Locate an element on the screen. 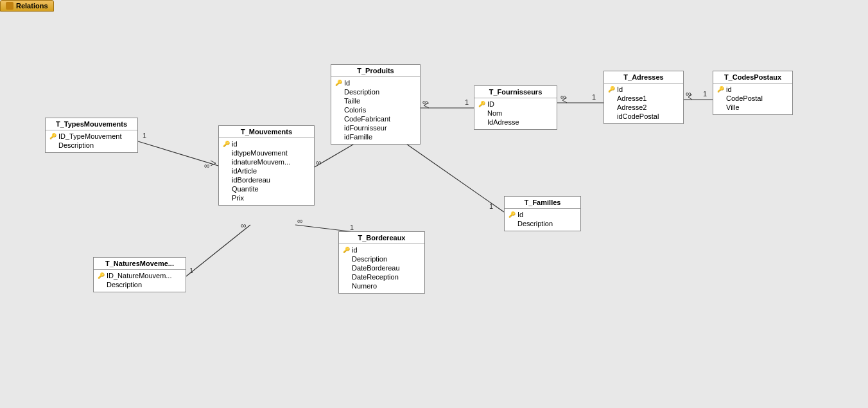  table-header-T_Familles: T_Familles is located at coordinates (542, 203).